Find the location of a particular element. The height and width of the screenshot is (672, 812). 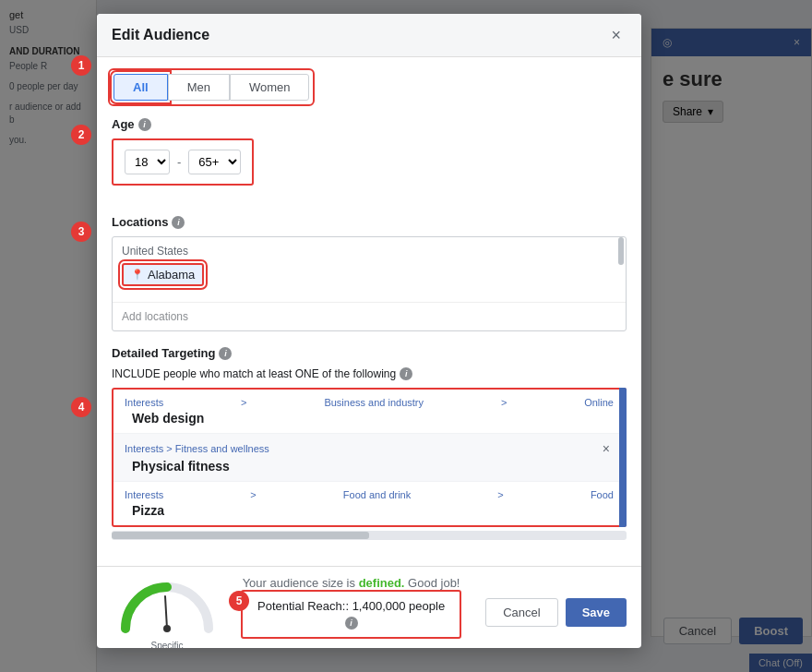

crumb-fitness: Fitness and wellness is located at coordinates (222, 449).